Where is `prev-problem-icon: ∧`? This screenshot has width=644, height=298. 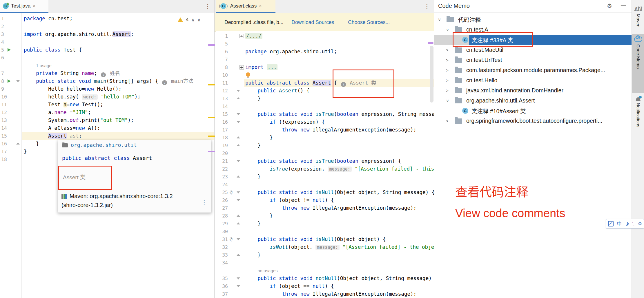
prev-problem-icon: ∧ is located at coordinates (193, 20).